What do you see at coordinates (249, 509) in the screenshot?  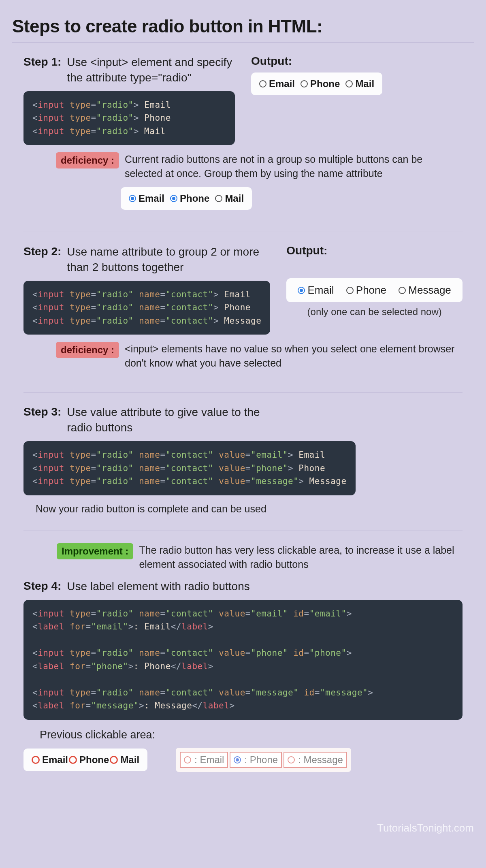 I see `step-3-after: Now your radio button is complete and ca…` at bounding box center [249, 509].